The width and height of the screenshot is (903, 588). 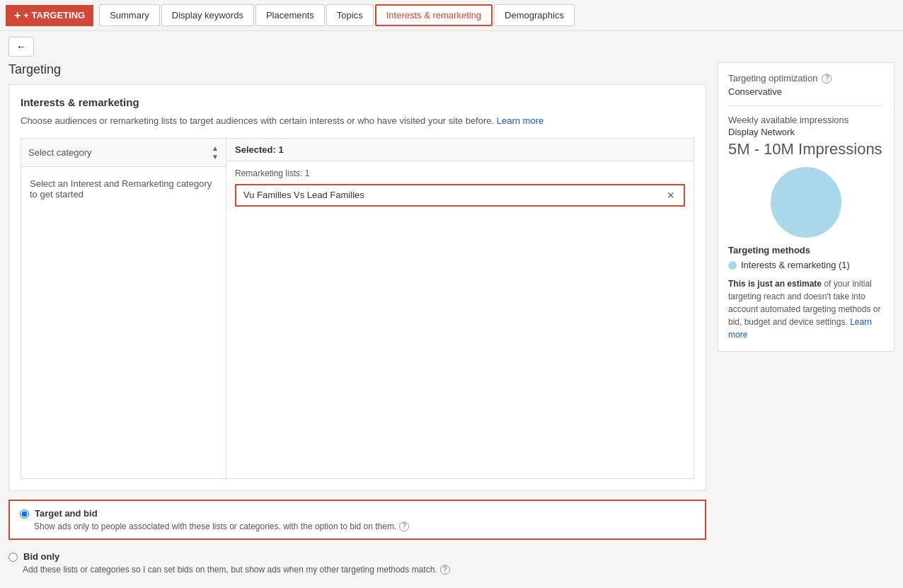 I want to click on remarketing-label: Remarketing lists: 1, so click(x=460, y=173).